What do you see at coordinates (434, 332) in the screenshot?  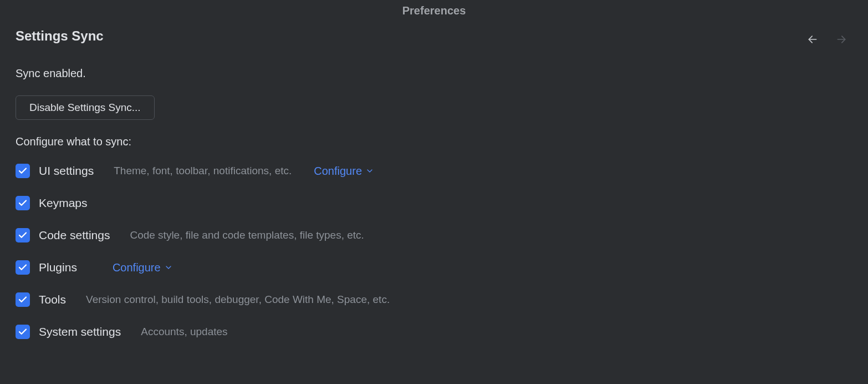 I see `sync-option-system-settings: System settings Accounts, updates` at bounding box center [434, 332].